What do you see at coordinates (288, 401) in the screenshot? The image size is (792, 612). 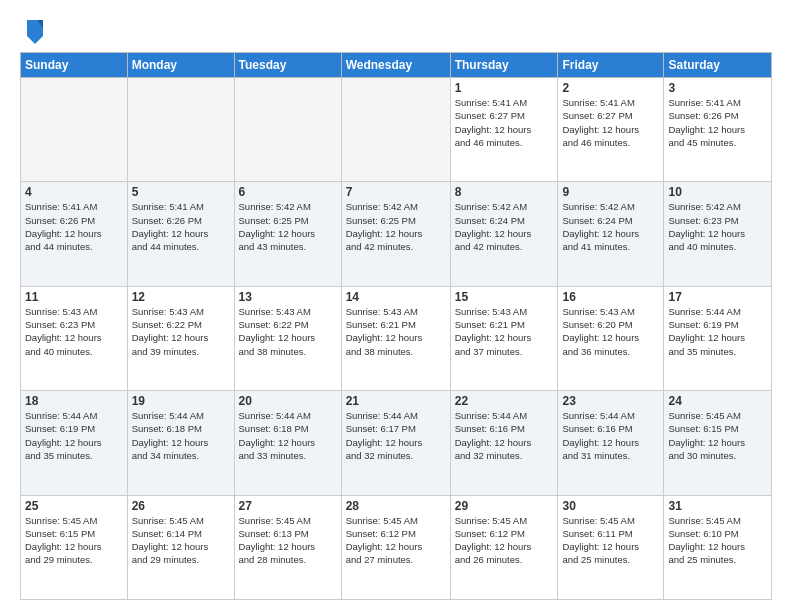 I see `day-number: 20` at bounding box center [288, 401].